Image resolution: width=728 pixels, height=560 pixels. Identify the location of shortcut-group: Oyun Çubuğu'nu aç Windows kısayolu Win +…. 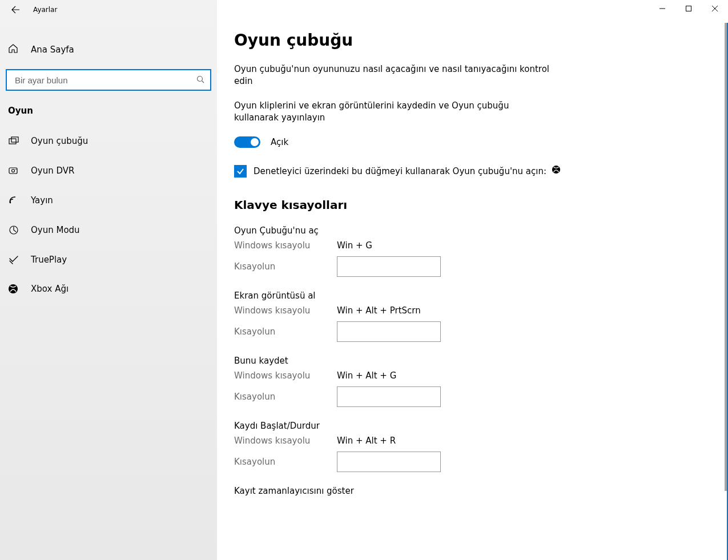
(461, 251).